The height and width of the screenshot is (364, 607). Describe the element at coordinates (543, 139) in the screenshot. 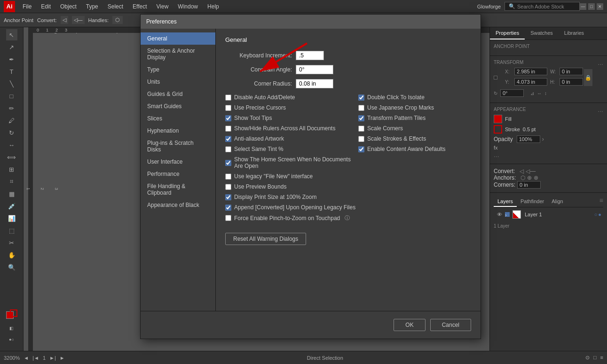

I see `opacity-arrow: ›` at that location.